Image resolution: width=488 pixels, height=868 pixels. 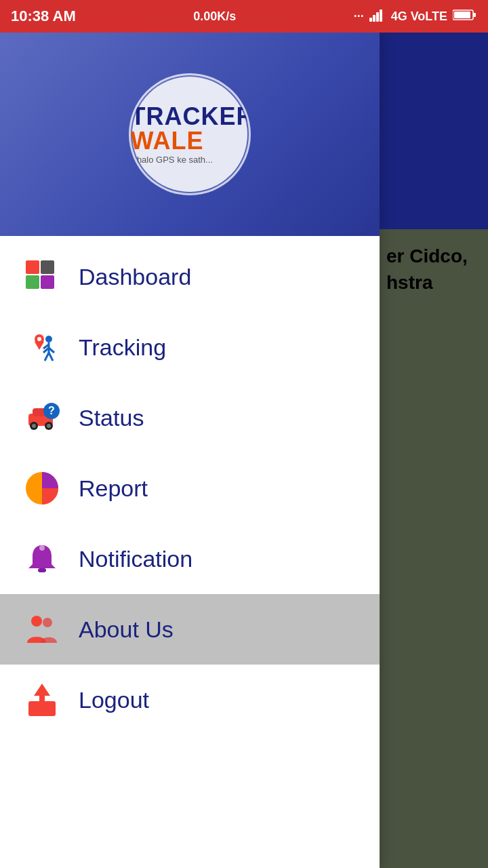 What do you see at coordinates (42, 559) in the screenshot?
I see `notification-icon` at bounding box center [42, 559].